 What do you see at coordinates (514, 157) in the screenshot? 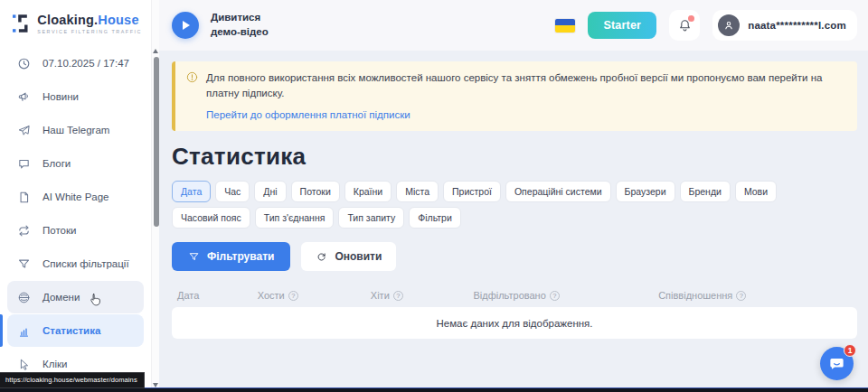
I see `page-title: Статистика` at bounding box center [514, 157].